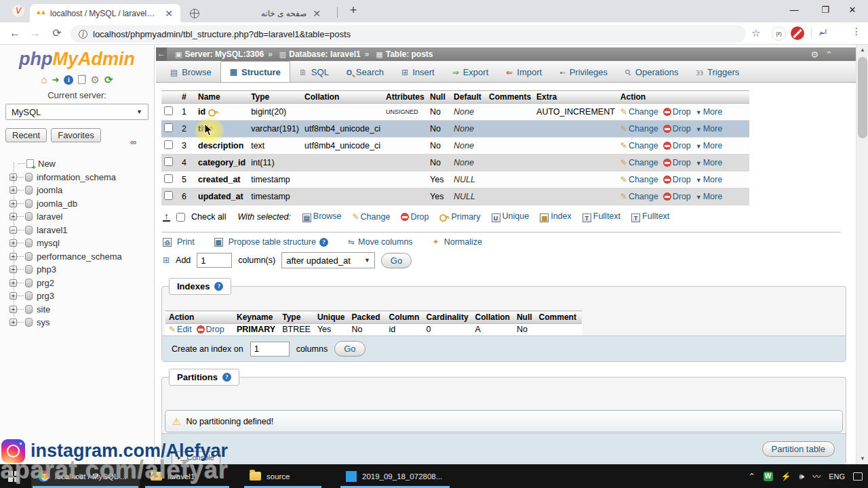 The image size is (868, 488). I want to click on check-all-label: Check all, so click(209, 217).